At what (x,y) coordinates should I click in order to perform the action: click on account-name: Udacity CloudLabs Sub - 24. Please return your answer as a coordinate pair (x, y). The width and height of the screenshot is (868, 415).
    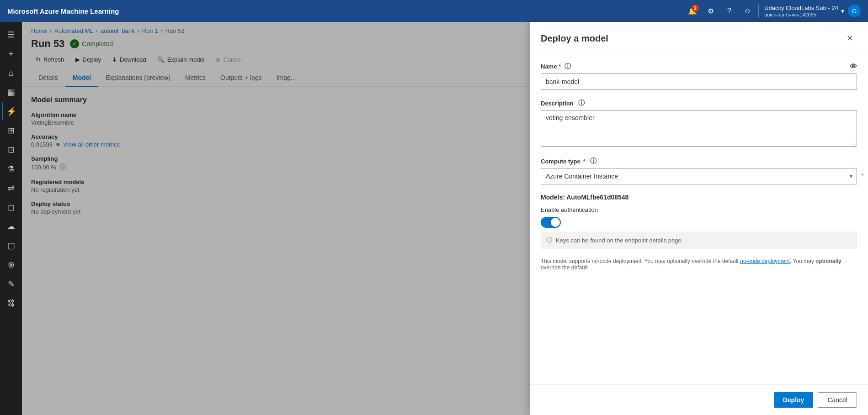
    Looking at the image, I should click on (801, 8).